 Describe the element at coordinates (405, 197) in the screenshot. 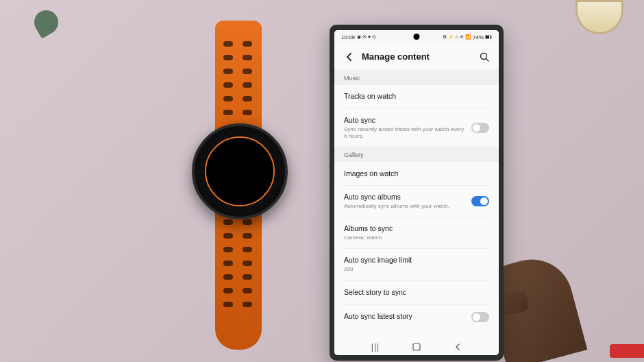

I see `item-title: Auto sync albums` at that location.